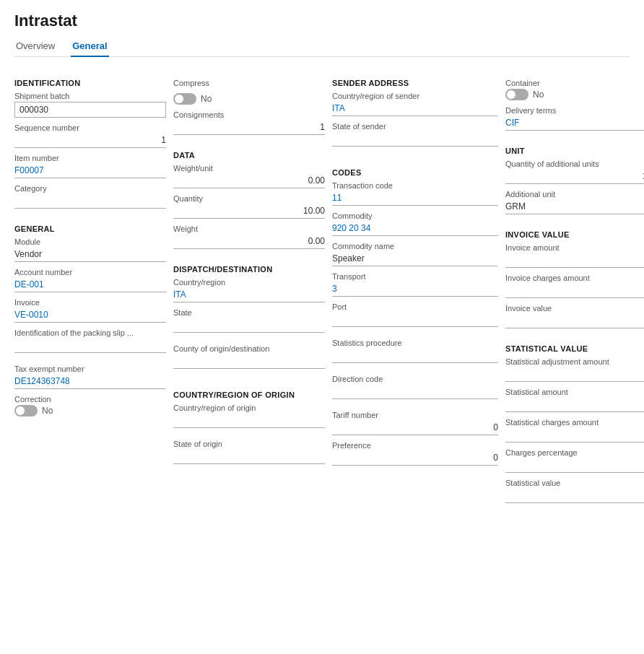 This screenshot has height=654, width=644. What do you see at coordinates (322, 21) in the screenshot?
I see `page-title: Intrastat` at bounding box center [322, 21].